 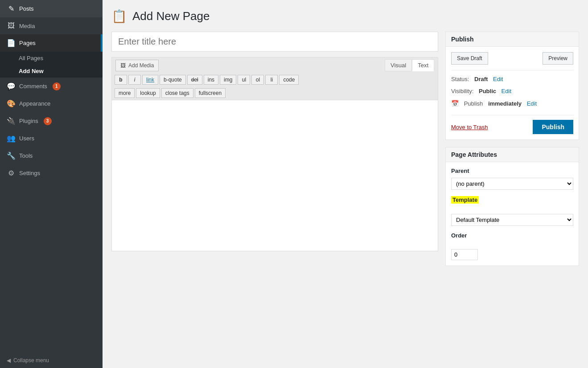 What do you see at coordinates (28, 43) in the screenshot?
I see `sidebar-item-label: Pages` at bounding box center [28, 43].